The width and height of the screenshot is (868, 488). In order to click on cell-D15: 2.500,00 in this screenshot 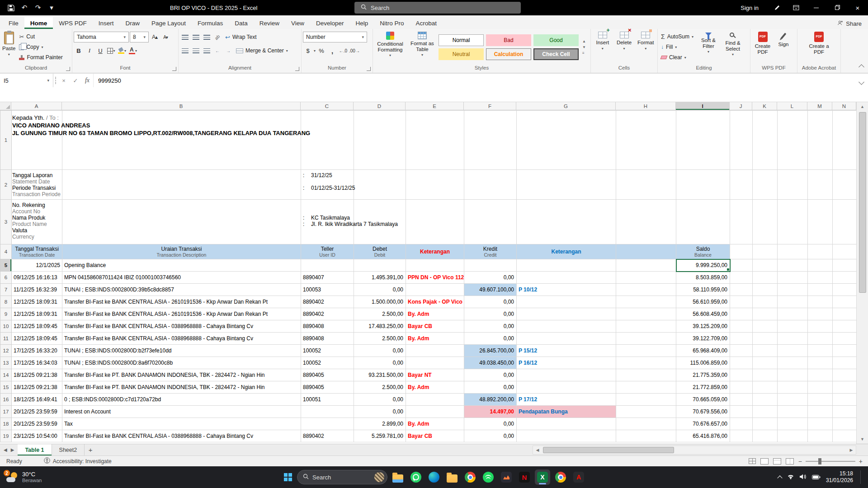, I will do `click(380, 388)`.